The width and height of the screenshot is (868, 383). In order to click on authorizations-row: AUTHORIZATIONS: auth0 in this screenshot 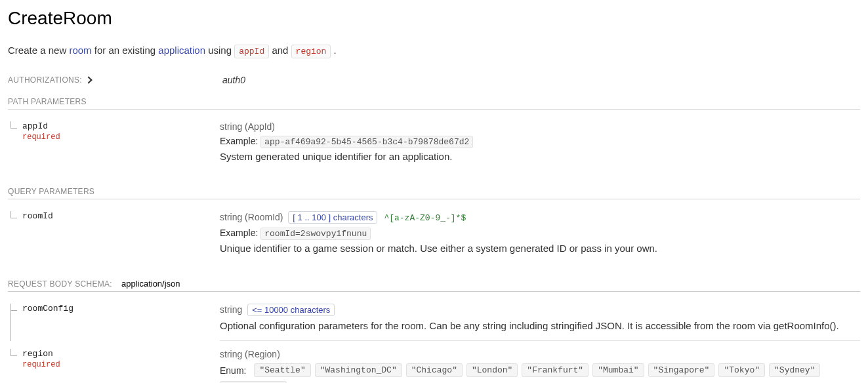, I will do `click(434, 80)`.